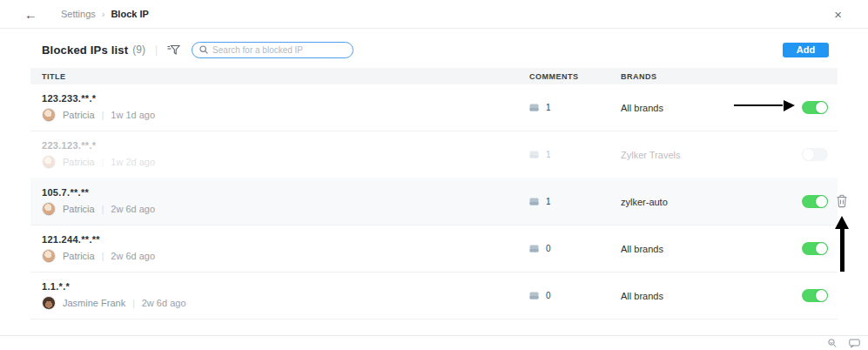 This screenshot has height=350, width=868. What do you see at coordinates (139, 50) in the screenshot?
I see `blocked-ip-count: (9)` at bounding box center [139, 50].